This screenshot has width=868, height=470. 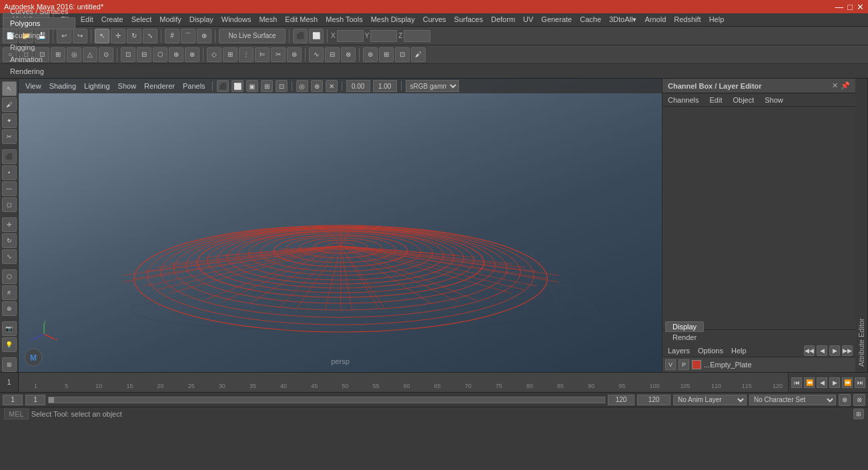 I want to click on menu-item-create: Create, so click(x=112, y=20).